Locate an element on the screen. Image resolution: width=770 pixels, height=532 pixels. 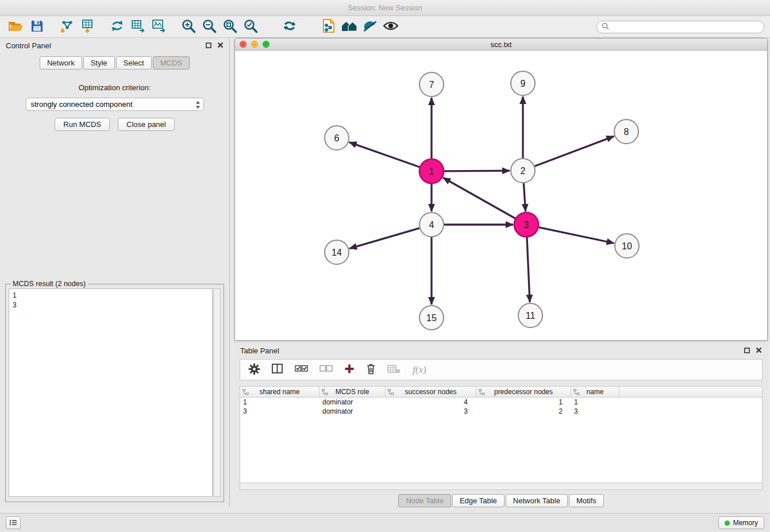
cell-shared-name: 3 is located at coordinates (280, 411).